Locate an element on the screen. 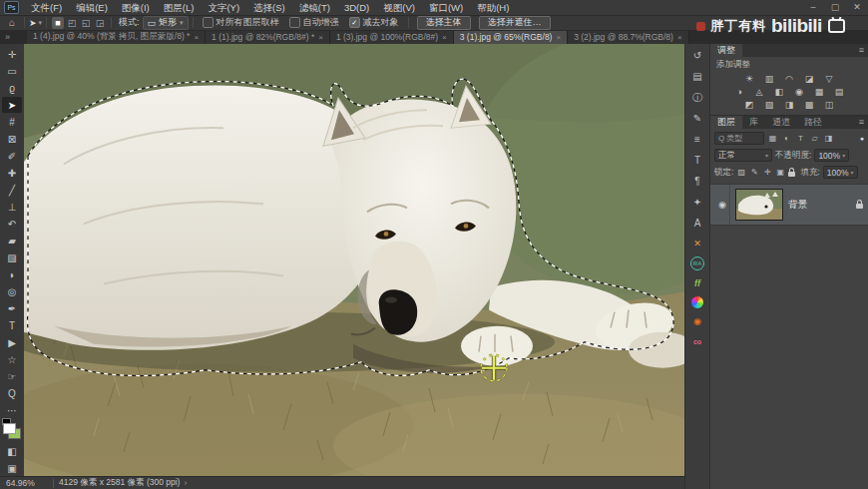 The height and width of the screenshot is (489, 868). menu-item: 文字(Y) is located at coordinates (223, 8).